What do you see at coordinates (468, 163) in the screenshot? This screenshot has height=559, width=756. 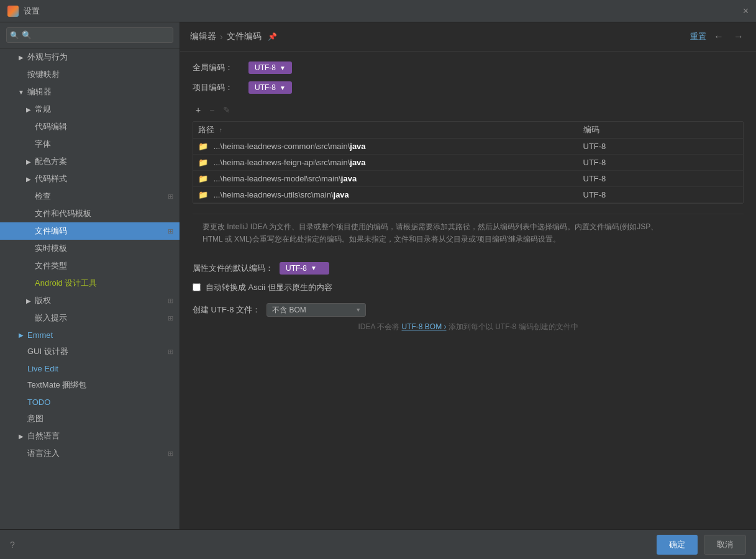 I see `file-table: 路径 ↑ 编码 📁 ...\heima-leadnews-common\src\…` at bounding box center [468, 163].